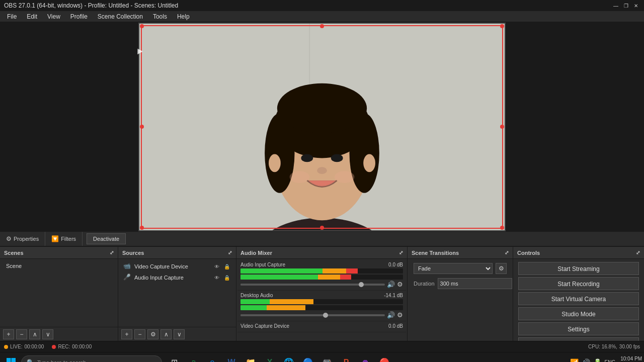  What do you see at coordinates (16, 347) in the screenshot?
I see `live-label: LIVE:` at bounding box center [16, 347].